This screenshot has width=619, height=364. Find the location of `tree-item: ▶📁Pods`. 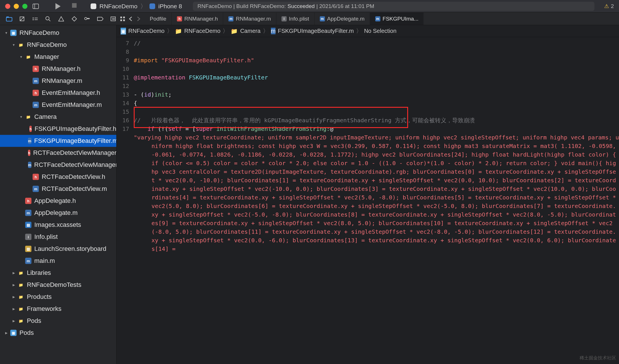

tree-item: ▶📁Pods is located at coordinates (58, 321).